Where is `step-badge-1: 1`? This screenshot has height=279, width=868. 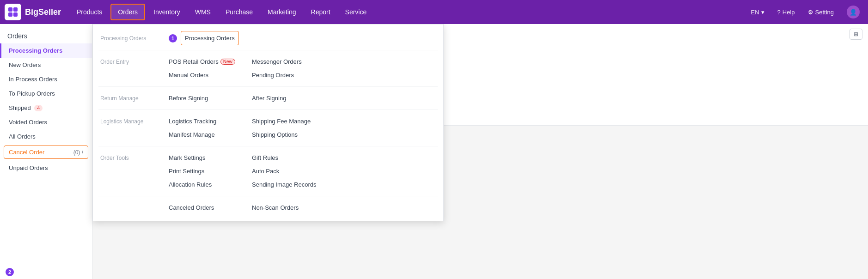
step-badge-1: 1 is located at coordinates (173, 38).